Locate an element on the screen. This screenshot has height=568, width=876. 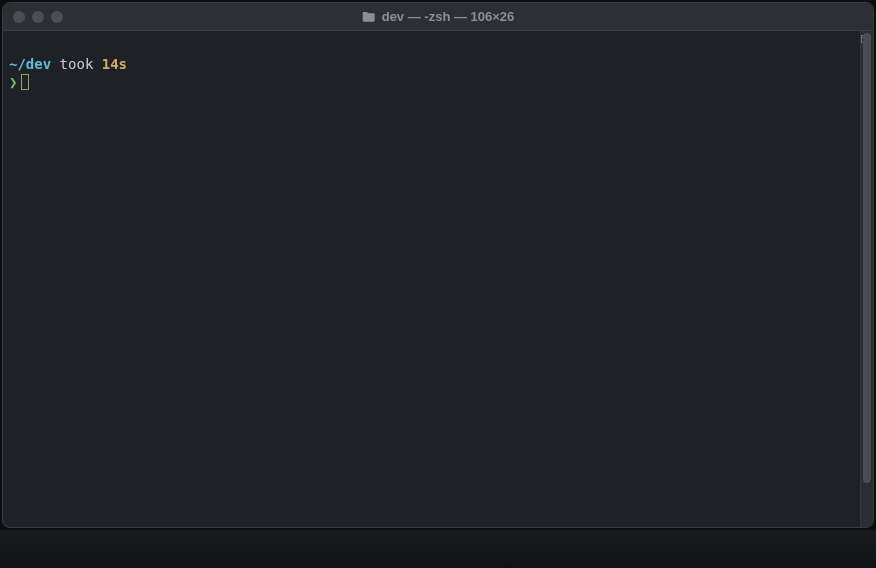
close-button is located at coordinates (19, 17).